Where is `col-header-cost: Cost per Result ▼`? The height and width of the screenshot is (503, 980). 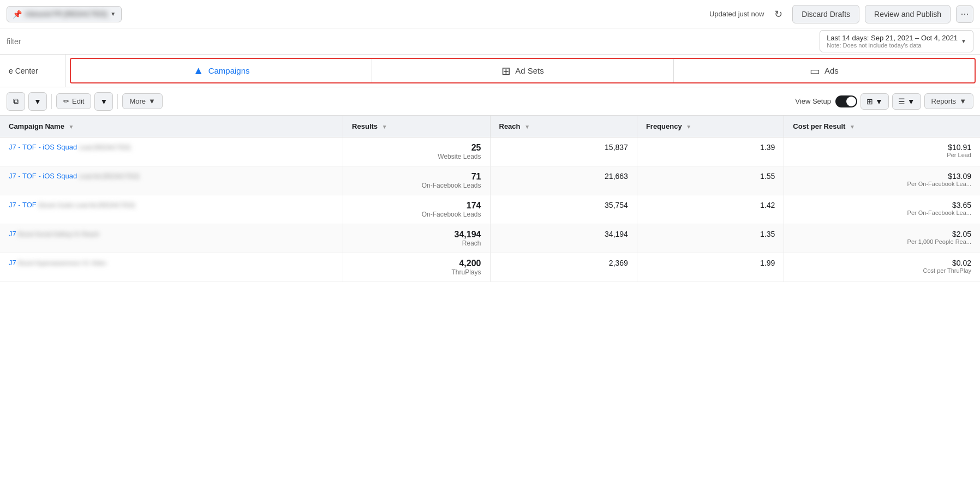 col-header-cost: Cost per Result ▼ is located at coordinates (882, 127).